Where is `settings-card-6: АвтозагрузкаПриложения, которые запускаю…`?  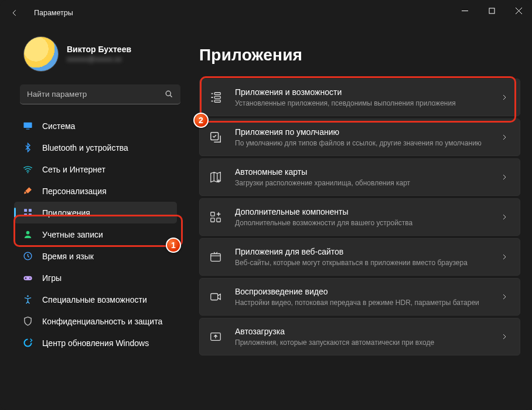 settings-card-6: АвтозагрузкаПриложения, которые запускаю… is located at coordinates (360, 337).